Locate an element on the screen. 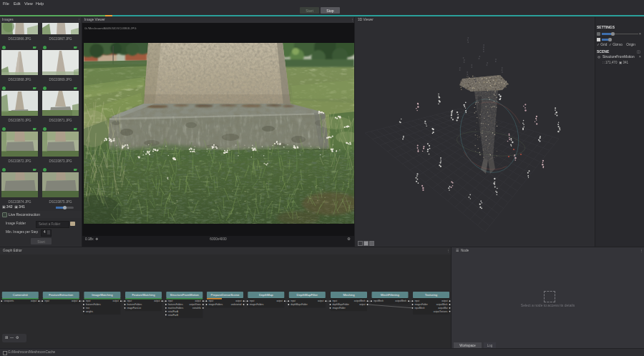  svg-text: imagePairsList is located at coordinates (135, 308).